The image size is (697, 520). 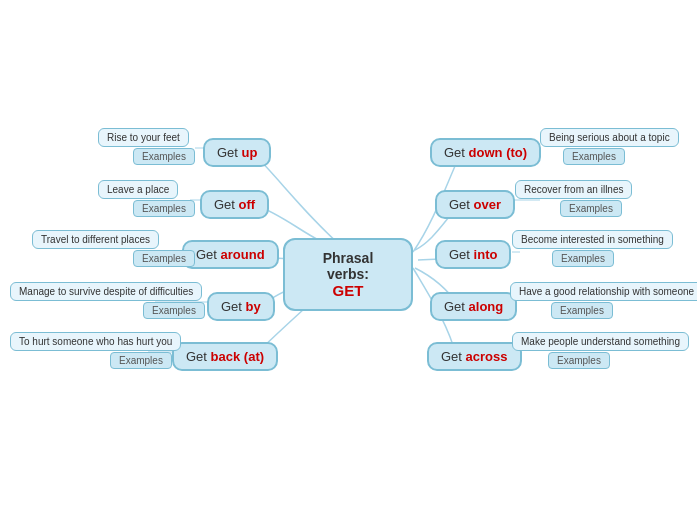 What do you see at coordinates (594, 156) in the screenshot?
I see `examples-down: Examples` at bounding box center [594, 156].